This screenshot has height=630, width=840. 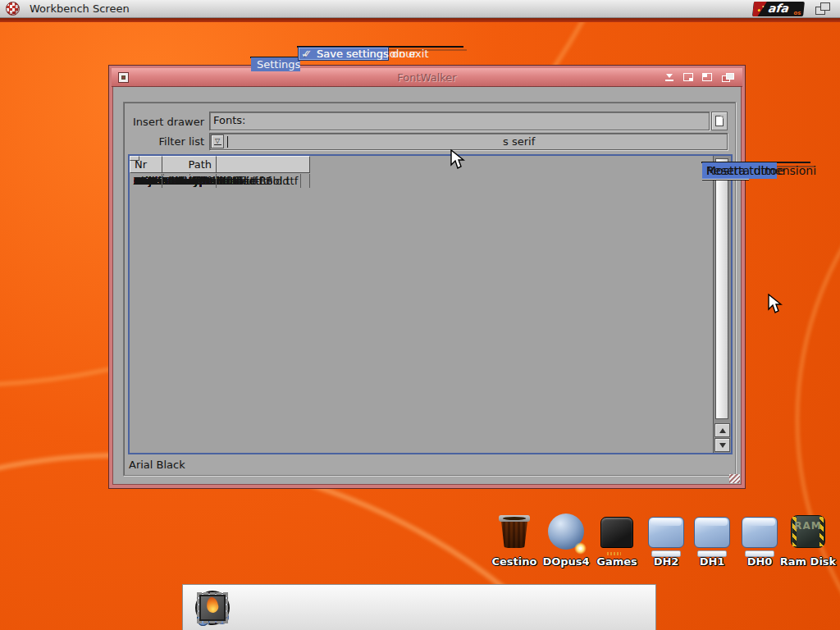 What do you see at coordinates (459, 121) in the screenshot?
I see `insert-drawer-input: Fonts:` at bounding box center [459, 121].